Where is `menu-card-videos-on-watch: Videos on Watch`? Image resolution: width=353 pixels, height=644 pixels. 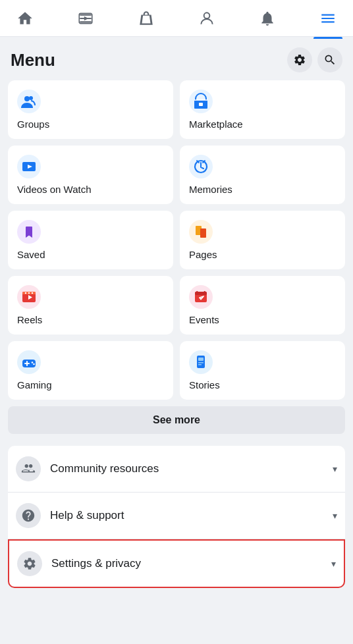
menu-card-videos-on-watch: Videos on Watch is located at coordinates (91, 175).